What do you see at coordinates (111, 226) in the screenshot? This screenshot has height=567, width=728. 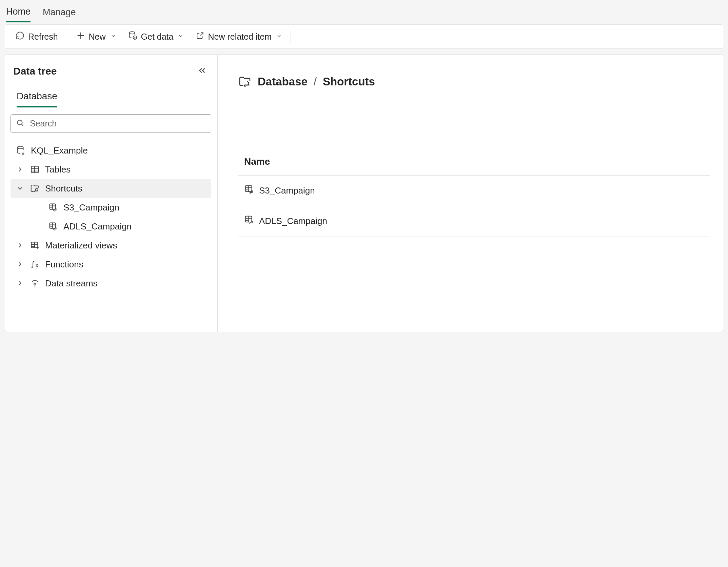 I see `tree-shortcut-item: ADLS_Campaign` at bounding box center [111, 226].